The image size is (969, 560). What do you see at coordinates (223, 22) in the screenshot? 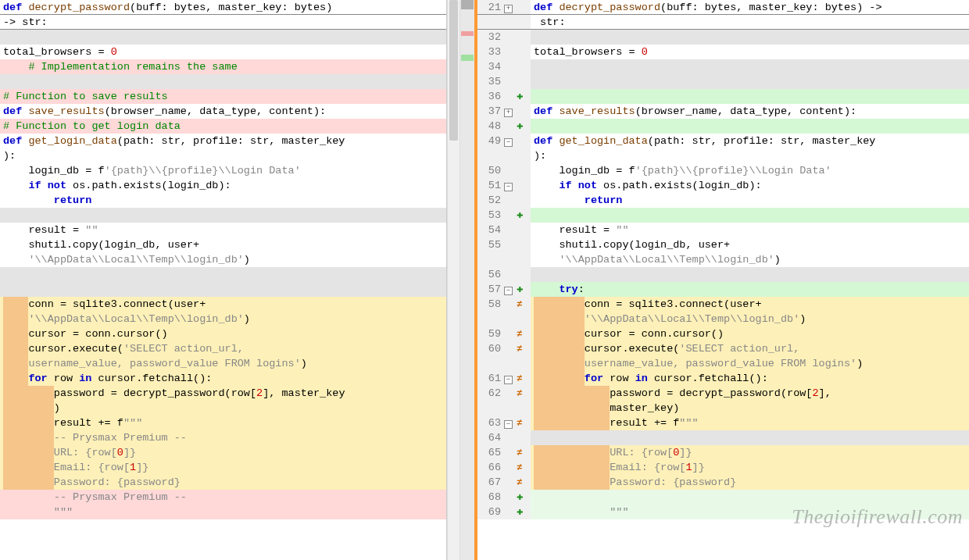
I see `code-line: -> str:` at bounding box center [223, 22].